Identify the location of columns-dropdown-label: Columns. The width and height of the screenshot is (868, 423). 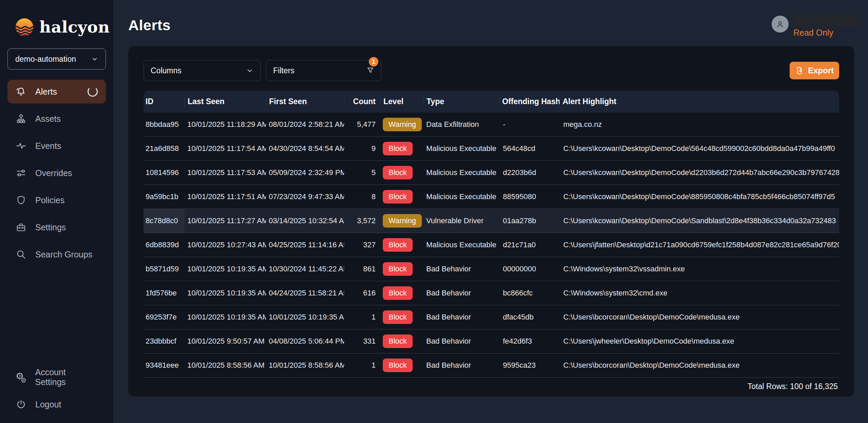
(166, 71).